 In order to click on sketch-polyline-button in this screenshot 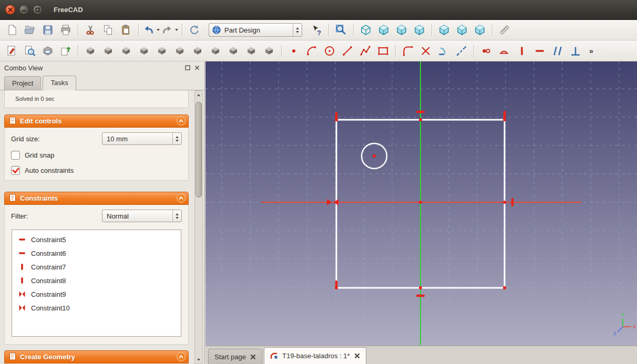, I will do `click(365, 51)`.